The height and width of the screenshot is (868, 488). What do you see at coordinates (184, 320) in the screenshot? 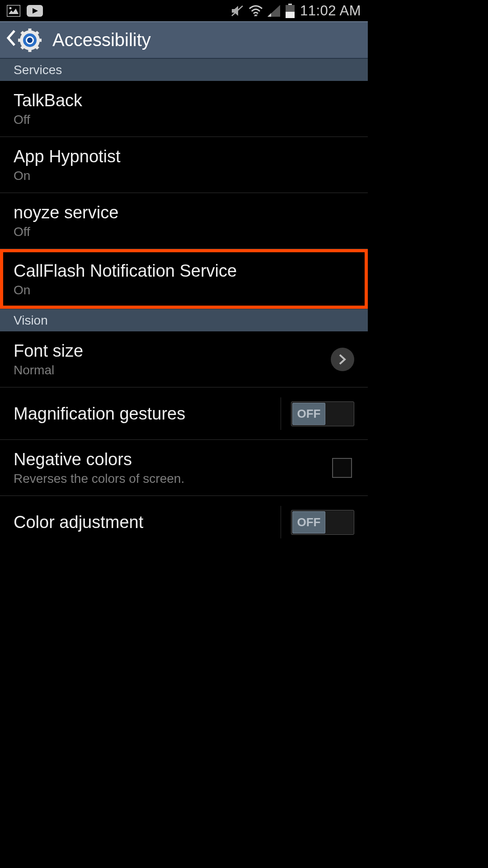
I see `section-header-vision: Vision` at bounding box center [184, 320].